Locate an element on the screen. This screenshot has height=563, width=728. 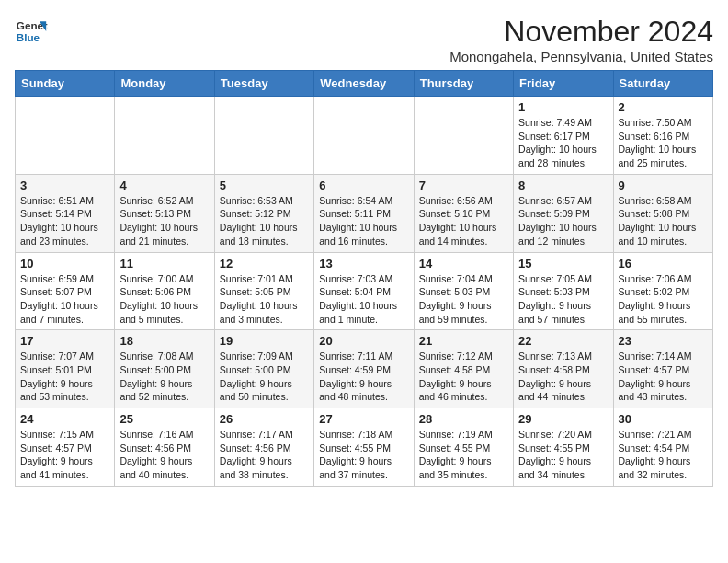
calendar-cell: 22Sunrise: 7:13 AM Sunset: 4:58 PM Dayli… is located at coordinates (563, 370).